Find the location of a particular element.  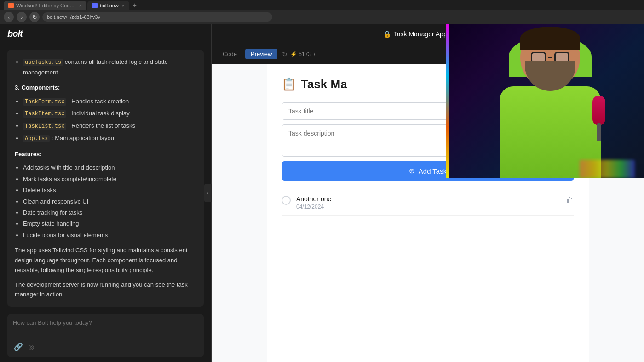

webcam-overlay is located at coordinates (545, 101).